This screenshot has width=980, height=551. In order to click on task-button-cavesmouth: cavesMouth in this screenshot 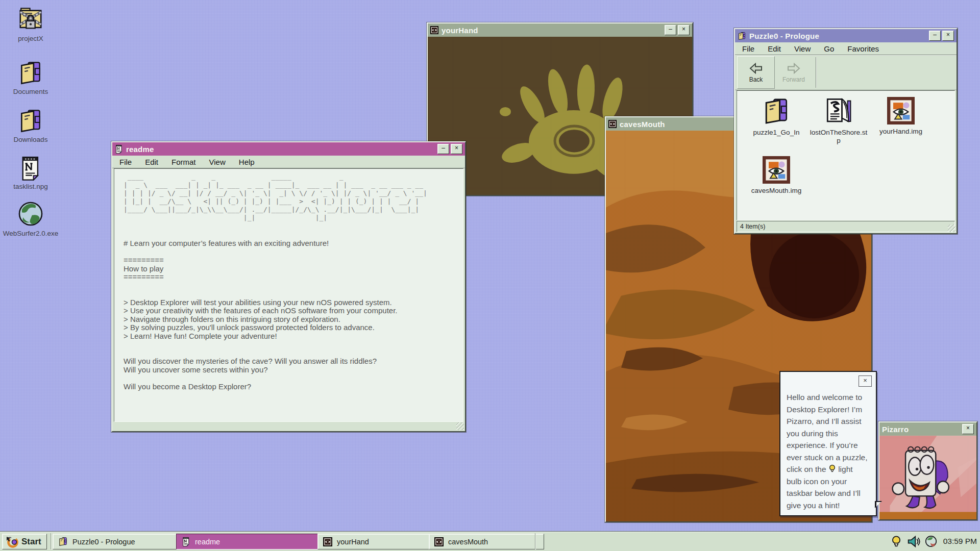, I will do `click(486, 542)`.